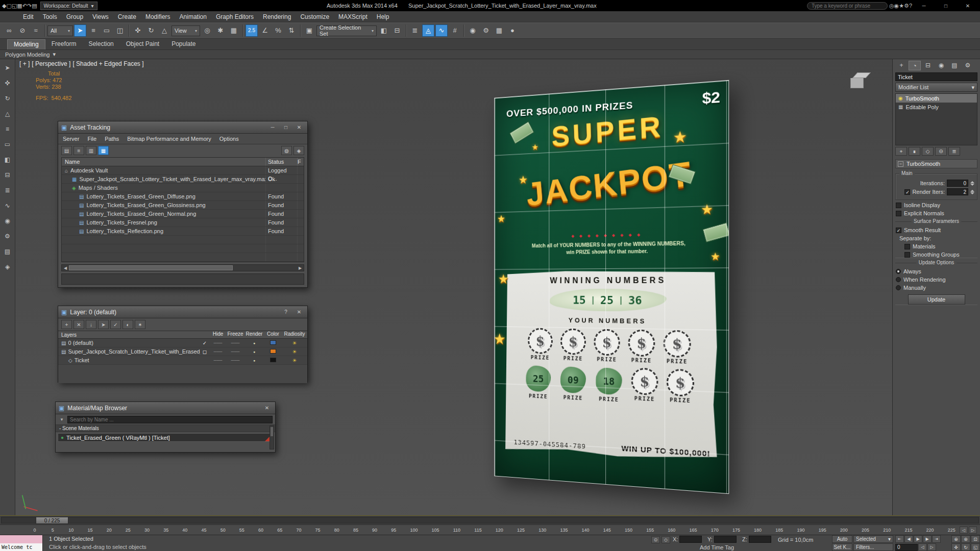 This screenshot has width=980, height=551. Describe the element at coordinates (936, 87) in the screenshot. I see `modifier-list-dropdown: Modifier List ▾` at that location.